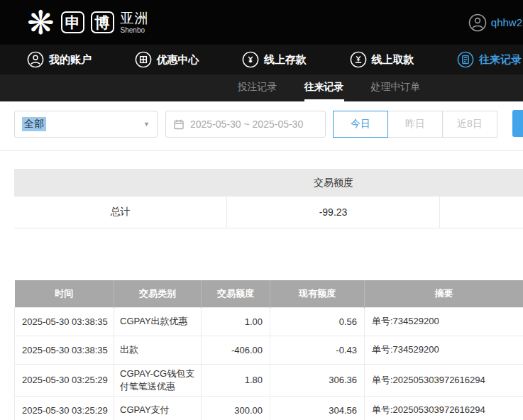  Describe the element at coordinates (269, 408) in the screenshot. I see `table-row: 2025-05-30 03:25:29 CGPAY支付 300.00 304.5…` at that location.